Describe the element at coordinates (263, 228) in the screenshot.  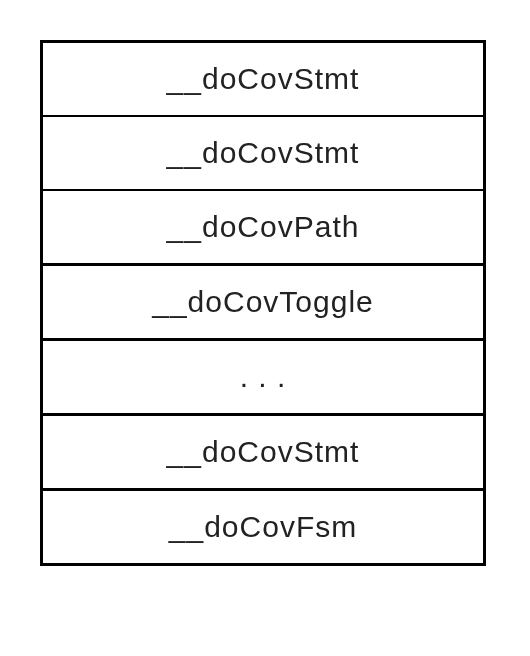
I see `stack-row: __doCovPath` at that location.